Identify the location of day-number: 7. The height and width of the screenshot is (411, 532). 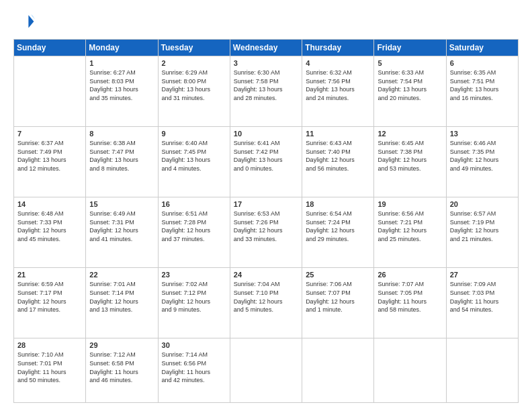
(50, 134).